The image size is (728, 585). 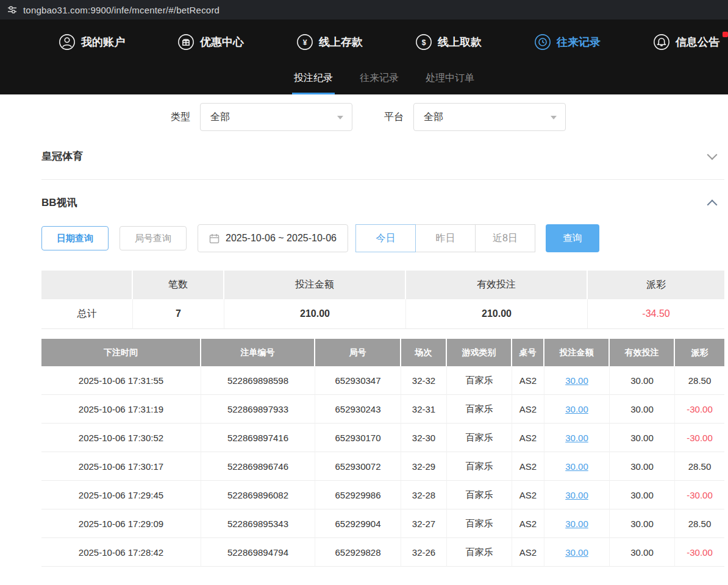 What do you see at coordinates (121, 10) in the screenshot?
I see `url-text: tongbao31.com:9900/infe/mcenter/#/betRec…` at bounding box center [121, 10].